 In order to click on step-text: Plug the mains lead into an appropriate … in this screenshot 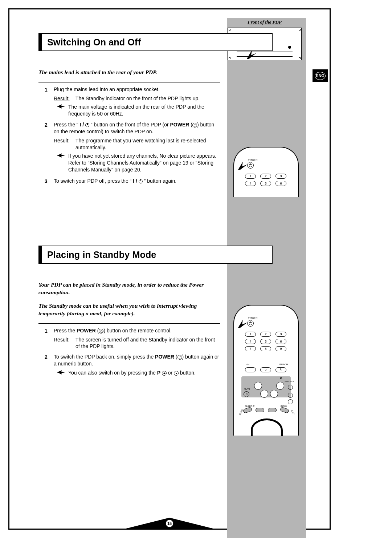, I will do `click(137, 89)`.